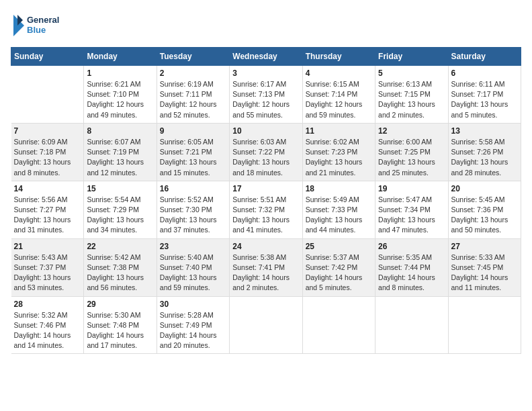 The height and width of the screenshot is (411, 532). What do you see at coordinates (411, 157) in the screenshot?
I see `day-info: Sunrise: 6:00 AM Sunset: 7:25 PM Dayligh…` at bounding box center [411, 157].